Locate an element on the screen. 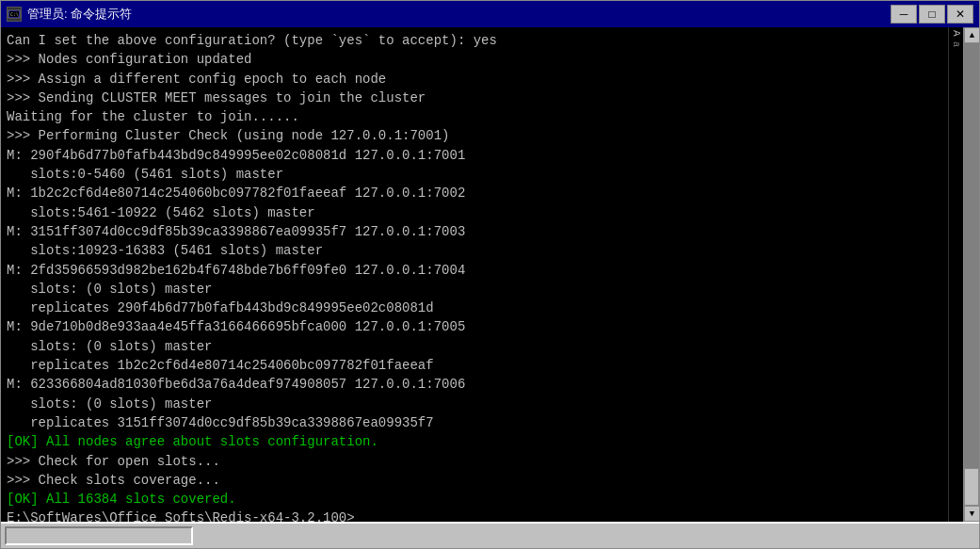 This screenshot has height=549, width=980. terminal-line: Waiting for the cluster to join...... is located at coordinates (474, 117).